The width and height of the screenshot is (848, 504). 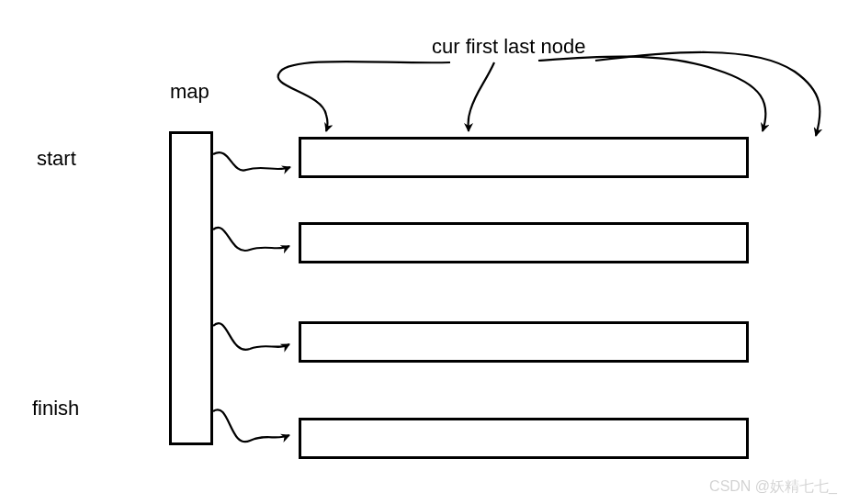 What do you see at coordinates (509, 47) in the screenshot?
I see `header-label: cur first last node` at bounding box center [509, 47].